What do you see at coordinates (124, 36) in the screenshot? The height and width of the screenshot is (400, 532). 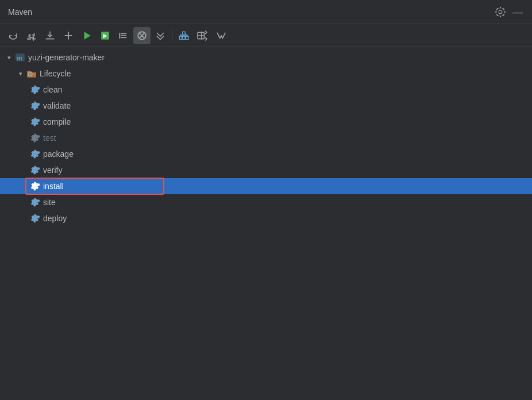 I see `toggle-offline-button` at bounding box center [124, 36].